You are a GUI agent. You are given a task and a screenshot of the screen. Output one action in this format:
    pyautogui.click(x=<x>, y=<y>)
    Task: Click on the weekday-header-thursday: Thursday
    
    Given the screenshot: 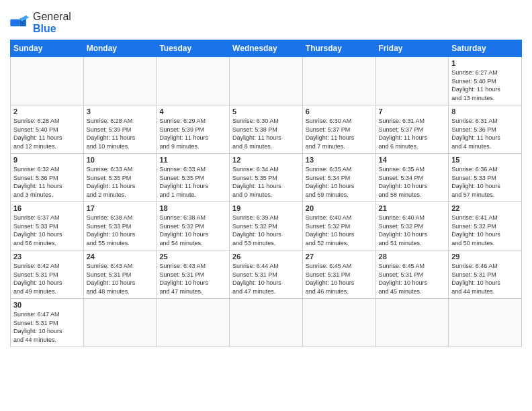 What is the action you would take?
    pyautogui.click(x=339, y=48)
    